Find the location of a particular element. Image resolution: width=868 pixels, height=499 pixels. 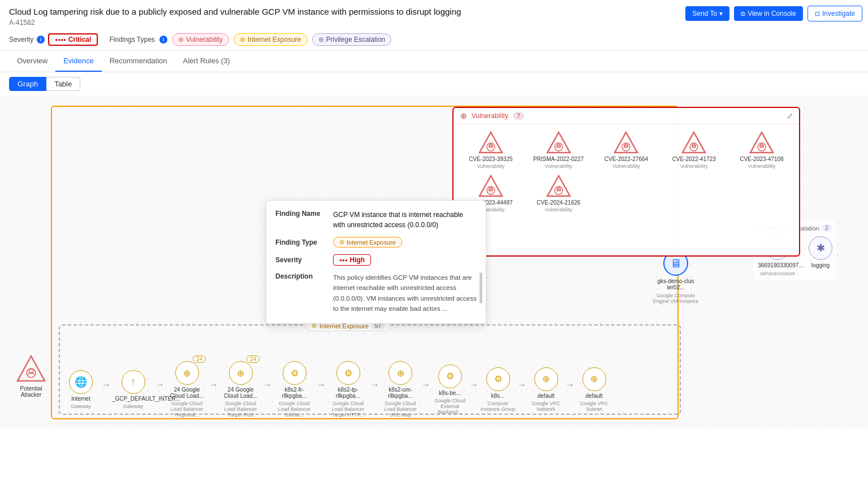

subnet-circle: ⊕ is located at coordinates (594, 379).